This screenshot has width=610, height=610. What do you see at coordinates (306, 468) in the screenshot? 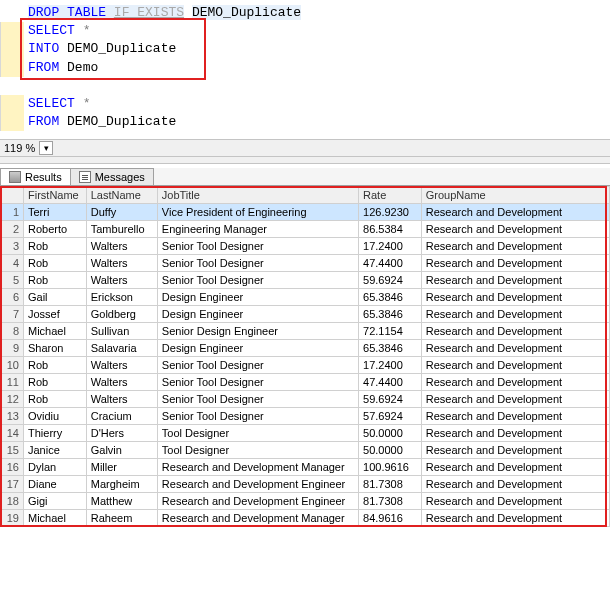
I see `table-row: 16DylanMillerResearch and Development Ma…` at bounding box center [306, 468].